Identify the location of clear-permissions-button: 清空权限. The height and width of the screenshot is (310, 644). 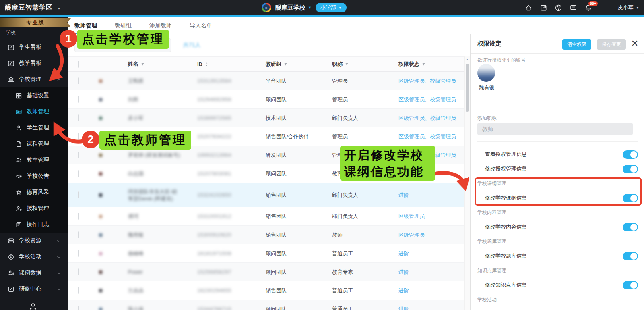
(577, 44).